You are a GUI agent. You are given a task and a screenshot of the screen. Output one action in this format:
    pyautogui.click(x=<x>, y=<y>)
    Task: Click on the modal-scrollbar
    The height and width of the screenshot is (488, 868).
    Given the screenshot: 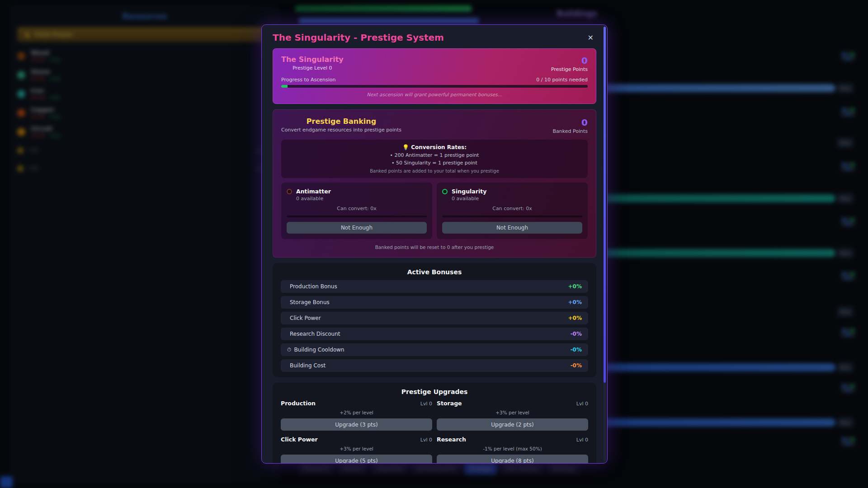 What is the action you would take?
    pyautogui.click(x=605, y=244)
    